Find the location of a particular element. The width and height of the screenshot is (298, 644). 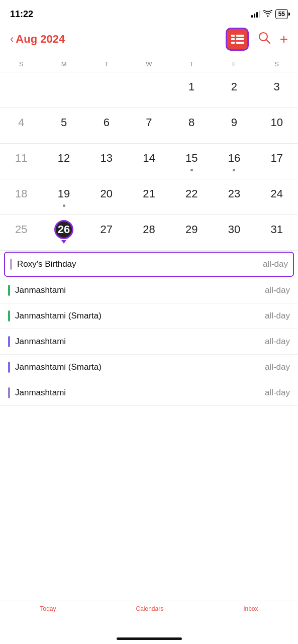

event-item-janmashtami-2: Janmashtami all-day is located at coordinates (149, 342).